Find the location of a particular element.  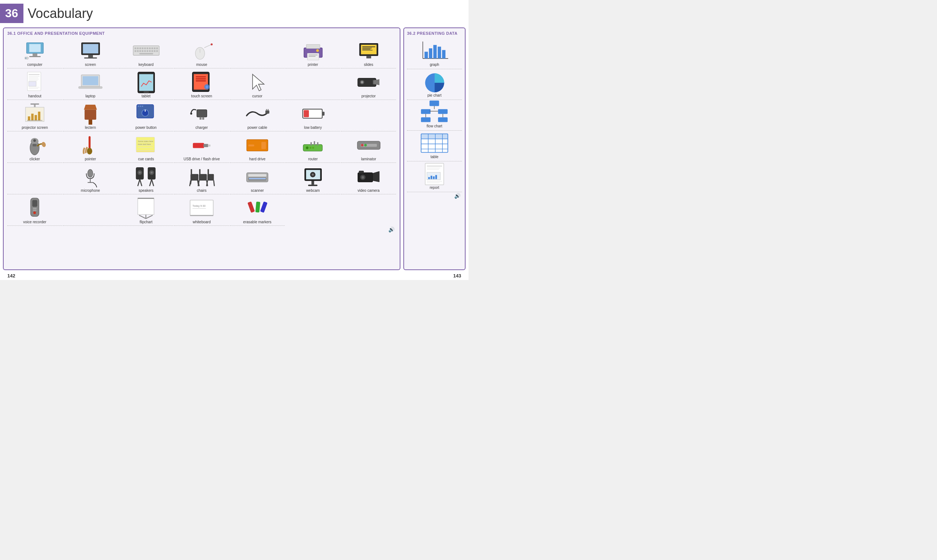

vocab-icon-microphone is located at coordinates (91, 177).